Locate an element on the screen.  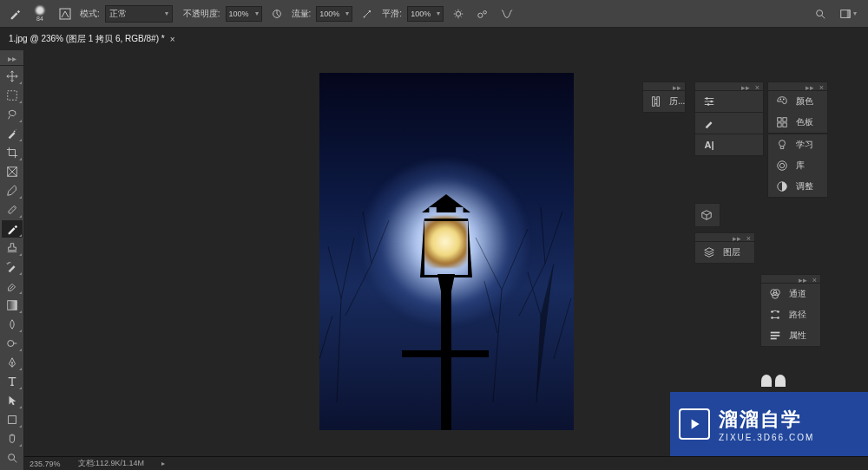
glyphs-tab: A| is located at coordinates (729, 144).